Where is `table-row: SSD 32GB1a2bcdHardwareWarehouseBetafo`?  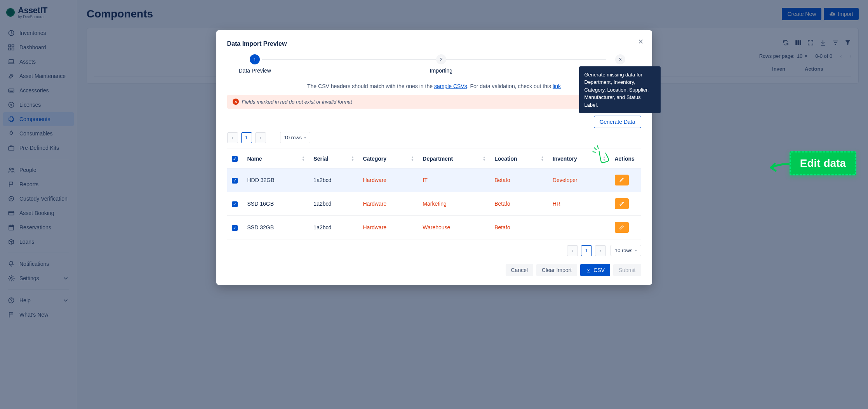
table-row: SSD 32GB1a2bcdHardwareWarehouseBetafo is located at coordinates (434, 227).